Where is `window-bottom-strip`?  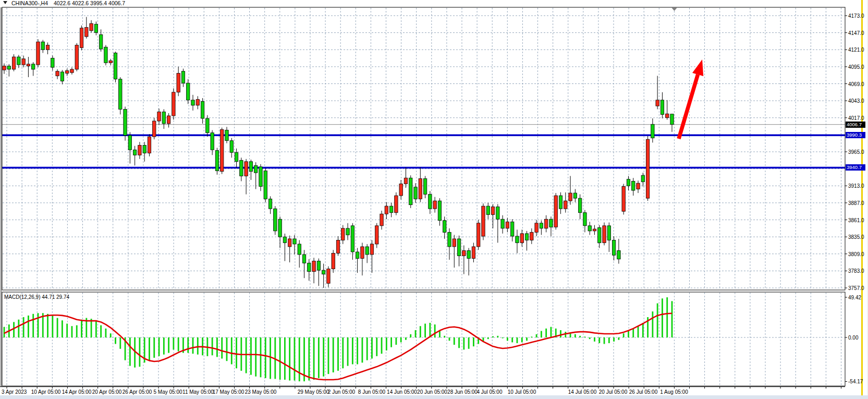
window-bottom-strip is located at coordinates (434, 397).